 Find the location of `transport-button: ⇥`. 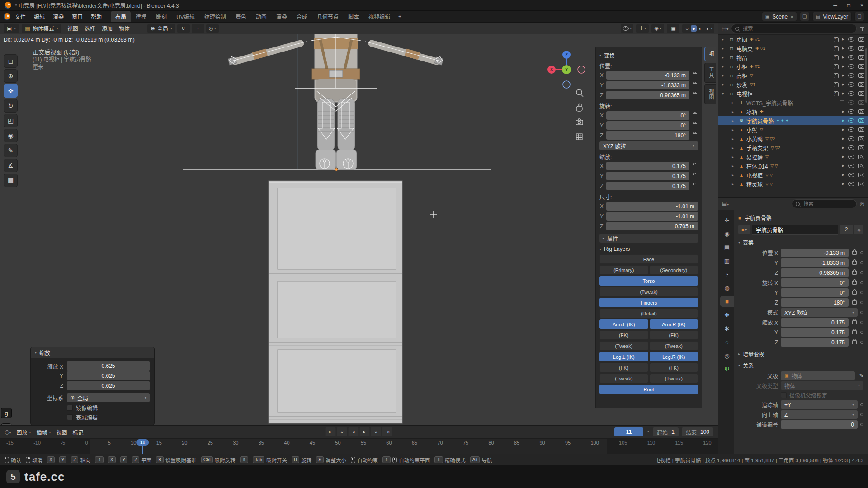

transport-button: ⇥ is located at coordinates (387, 432).